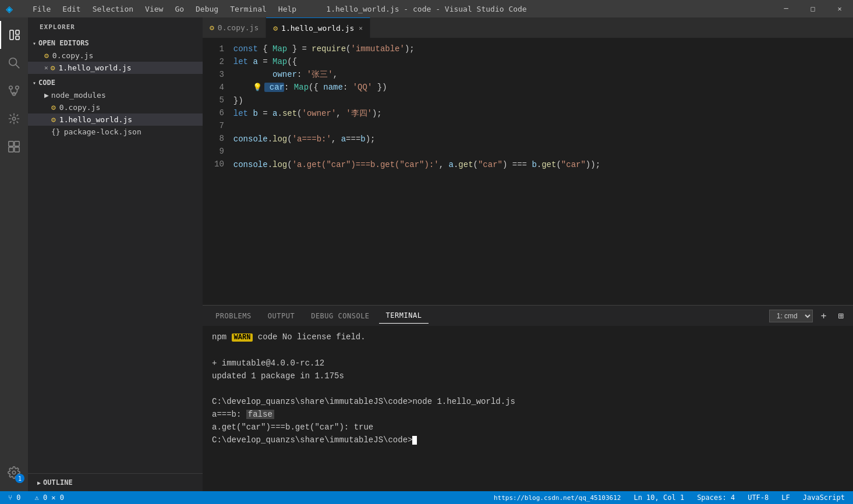 The height and width of the screenshot is (504, 853). What do you see at coordinates (238, 28) in the screenshot?
I see `tab-label-copy: 0.copy.js` at bounding box center [238, 28].